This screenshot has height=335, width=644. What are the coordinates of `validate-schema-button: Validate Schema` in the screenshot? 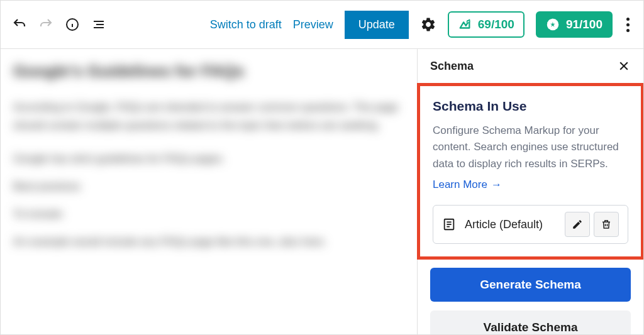 It's located at (531, 323).